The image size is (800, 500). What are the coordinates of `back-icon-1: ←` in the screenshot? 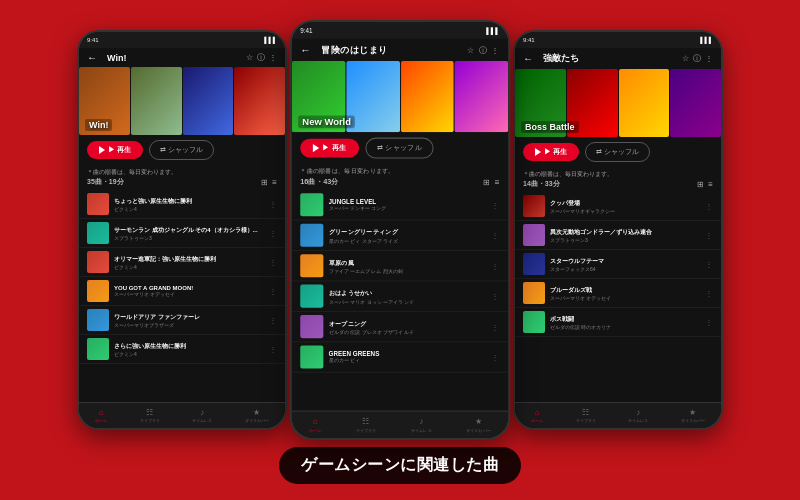 It's located at (94, 58).